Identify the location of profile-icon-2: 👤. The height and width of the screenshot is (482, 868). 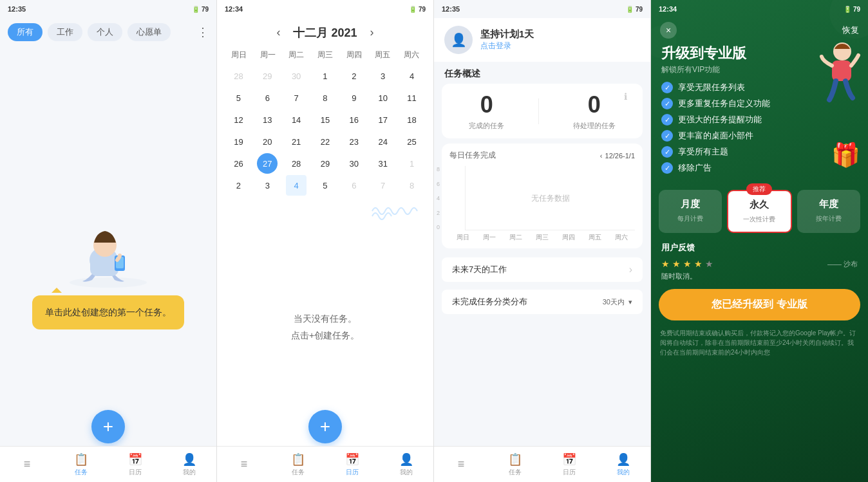
(406, 459).